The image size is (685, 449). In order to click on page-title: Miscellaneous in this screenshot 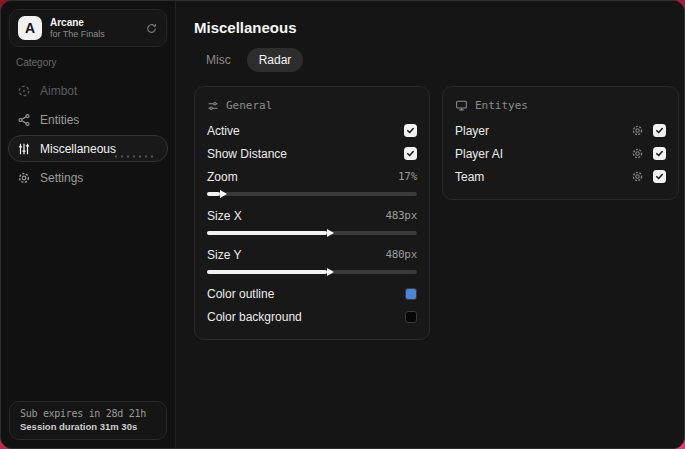, I will do `click(436, 28)`.